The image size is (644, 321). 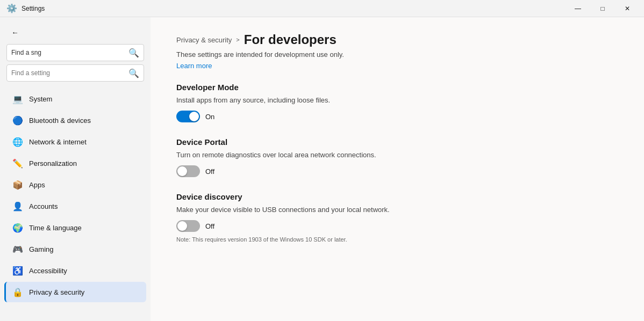 What do you see at coordinates (397, 217) in the screenshot?
I see `section-device-discovery: Device discovery Make your device visibl…` at bounding box center [397, 217].